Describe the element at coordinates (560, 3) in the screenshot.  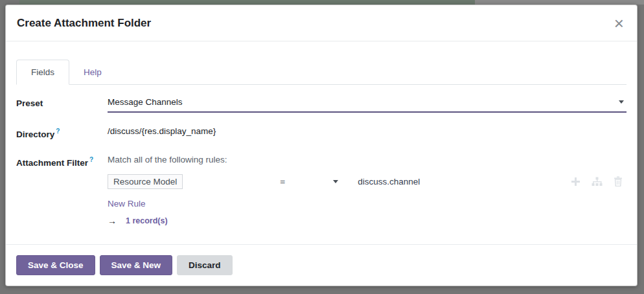
I see `backdrop` at that location.